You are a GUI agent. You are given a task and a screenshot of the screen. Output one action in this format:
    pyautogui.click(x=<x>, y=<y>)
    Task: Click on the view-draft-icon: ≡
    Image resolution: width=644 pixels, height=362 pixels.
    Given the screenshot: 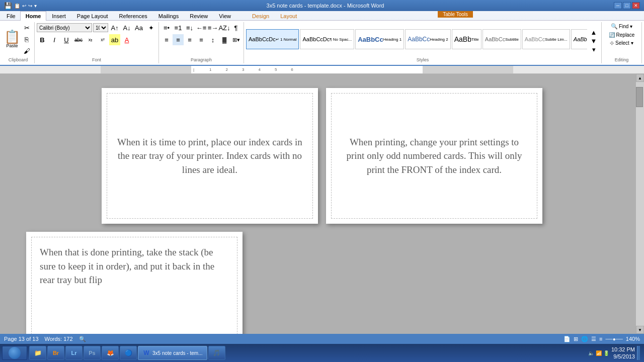 What is the action you would take?
    pyautogui.click(x=601, y=339)
    